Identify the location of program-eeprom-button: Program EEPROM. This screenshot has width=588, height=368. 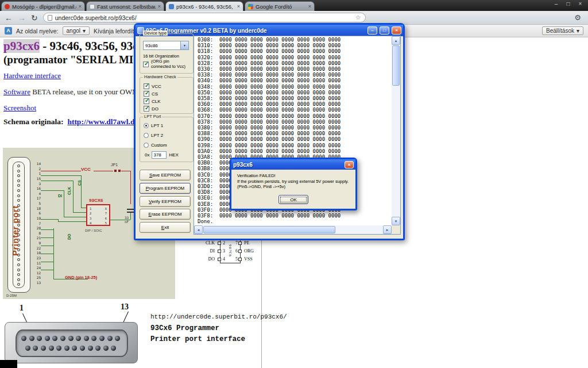
(165, 189).